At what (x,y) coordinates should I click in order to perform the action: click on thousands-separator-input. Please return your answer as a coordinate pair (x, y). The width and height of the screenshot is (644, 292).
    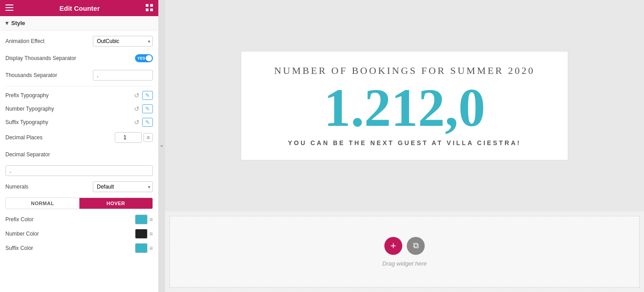
    Looking at the image, I should click on (123, 75).